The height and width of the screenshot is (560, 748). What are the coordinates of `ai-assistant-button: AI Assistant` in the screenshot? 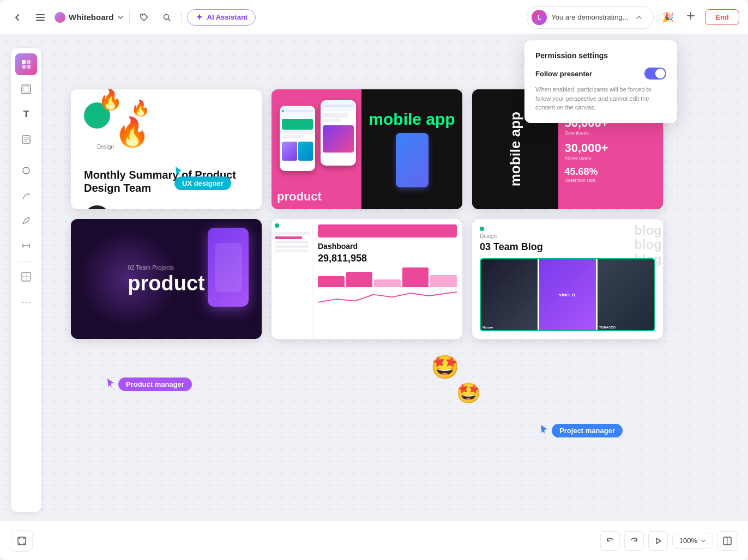 It's located at (221, 17).